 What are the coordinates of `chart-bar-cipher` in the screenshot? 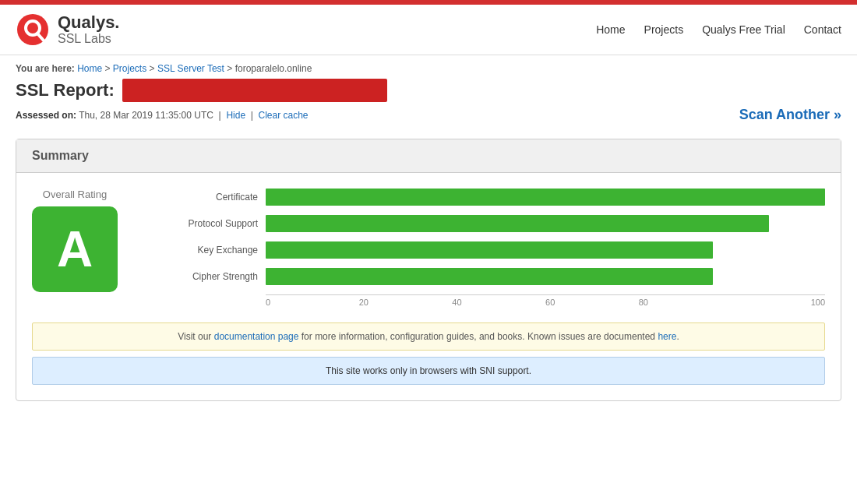 It's located at (489, 277).